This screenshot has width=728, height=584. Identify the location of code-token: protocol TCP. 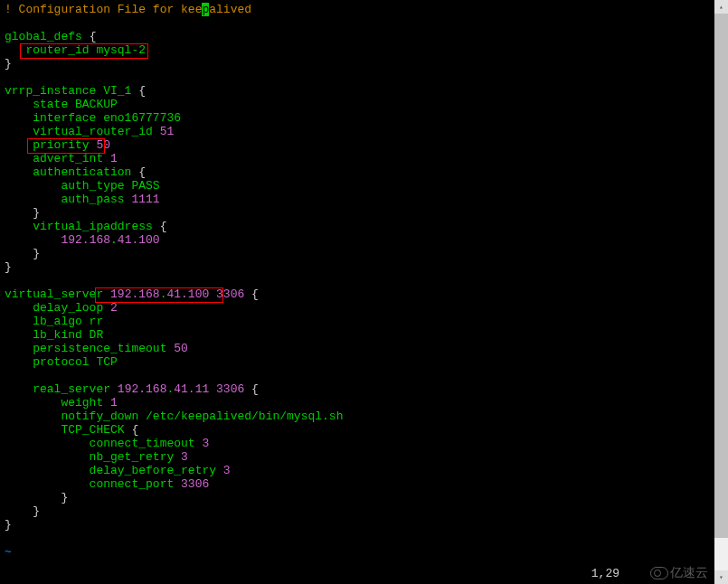
(61, 362).